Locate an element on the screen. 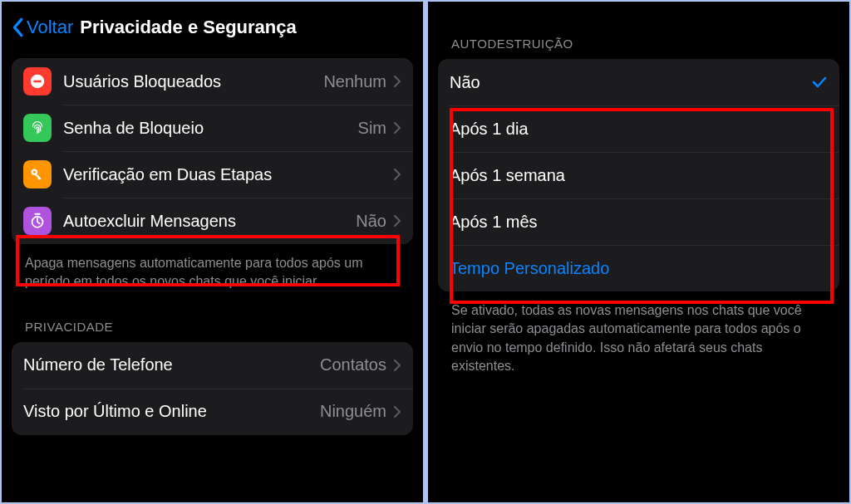 This screenshot has width=851, height=504. privacy-group: PRIVACIDADE Número de Telefone Contatos … is located at coordinates (213, 364).